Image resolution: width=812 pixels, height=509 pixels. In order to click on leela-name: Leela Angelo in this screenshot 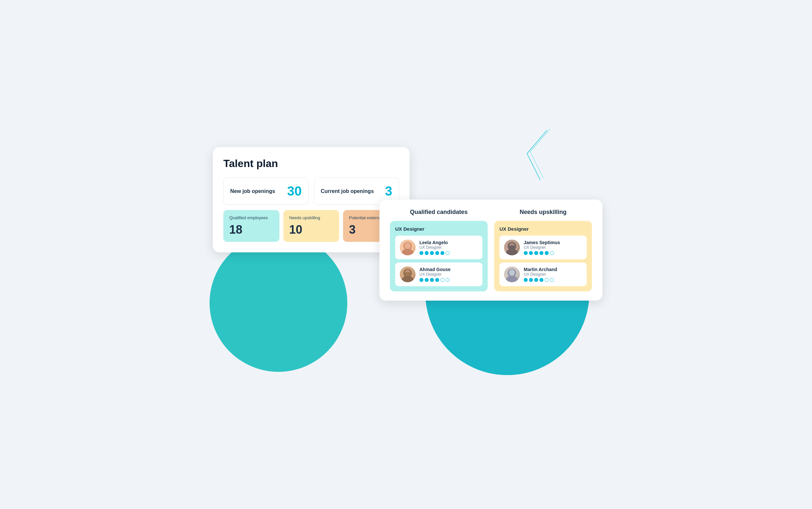, I will do `click(435, 242)`.